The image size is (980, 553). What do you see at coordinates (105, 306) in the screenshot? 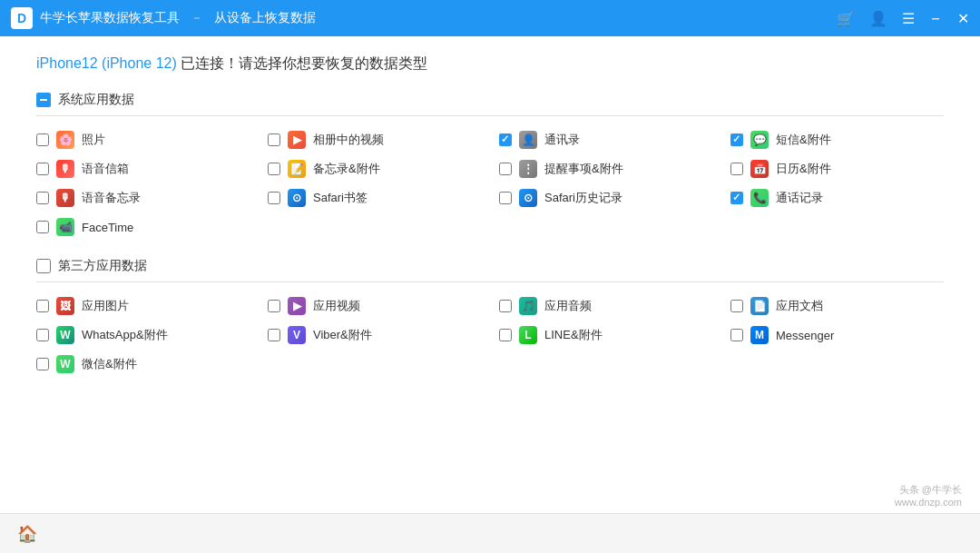
I see `item-label-app-img: 应用图片` at bounding box center [105, 306].